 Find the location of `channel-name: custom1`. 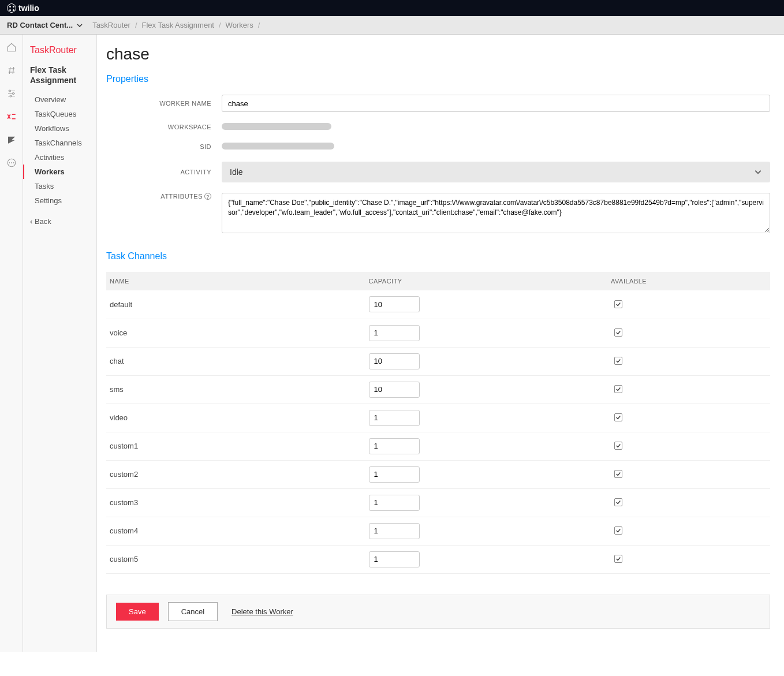

channel-name: custom1 is located at coordinates (236, 446).